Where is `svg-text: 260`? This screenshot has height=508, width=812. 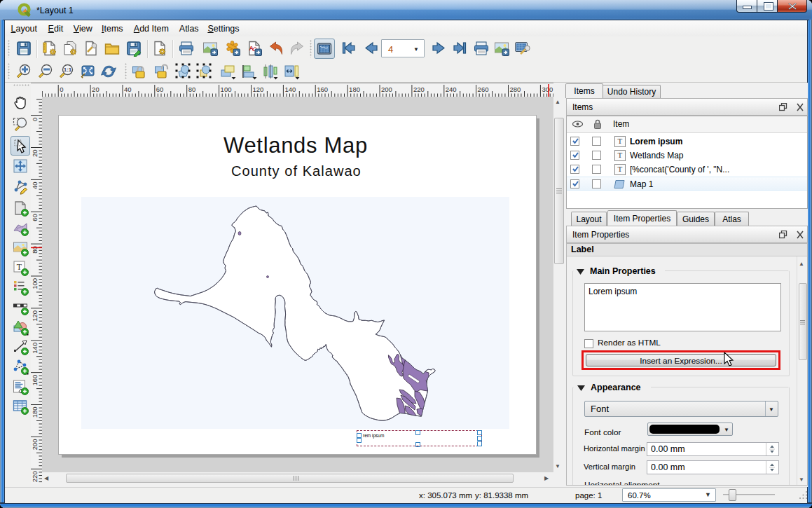
svg-text: 260 is located at coordinates (483, 90).